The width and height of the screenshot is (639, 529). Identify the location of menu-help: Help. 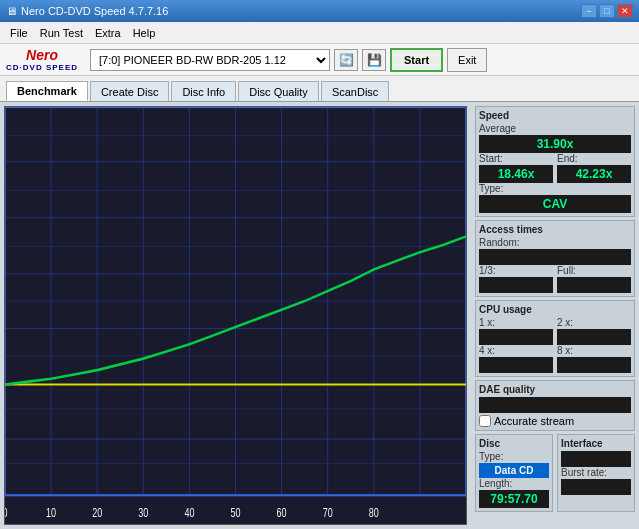
(144, 33).